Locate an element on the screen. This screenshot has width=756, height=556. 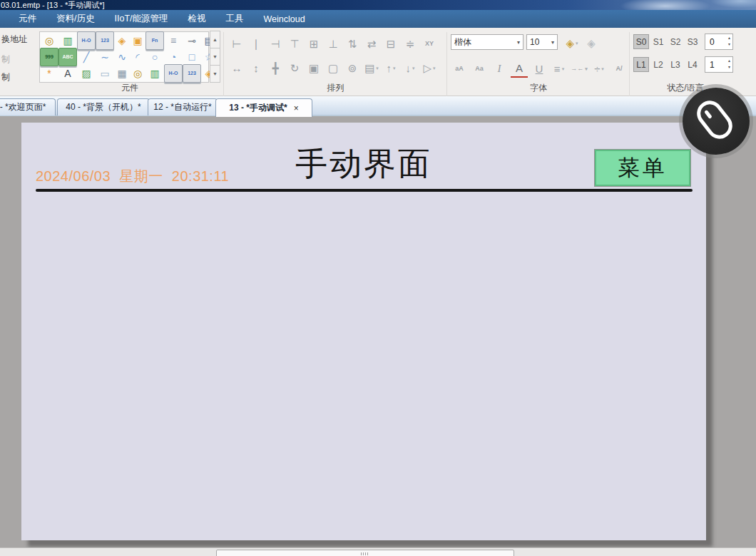
even-vertical-space-icon: ⇅ is located at coordinates (352, 43).